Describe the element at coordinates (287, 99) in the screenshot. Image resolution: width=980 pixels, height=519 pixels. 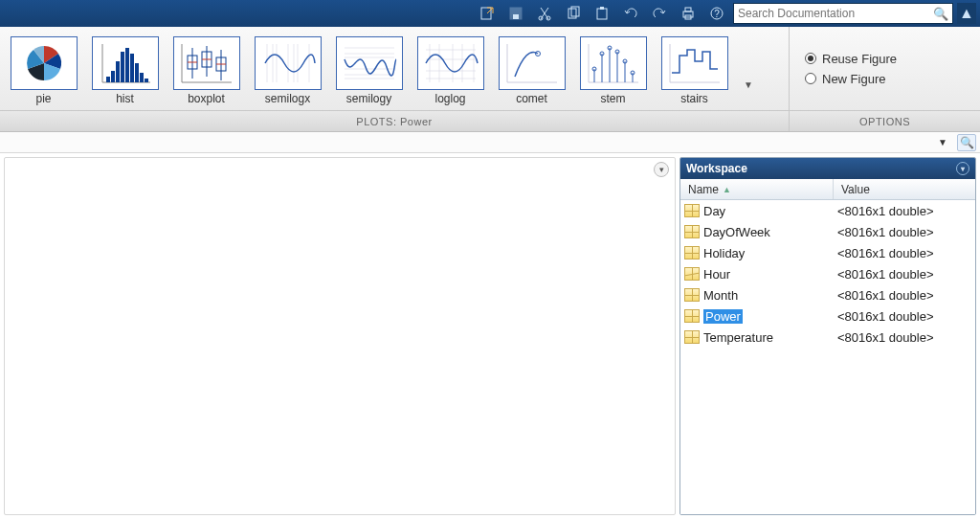
I see `plot-label: semilogx` at that location.